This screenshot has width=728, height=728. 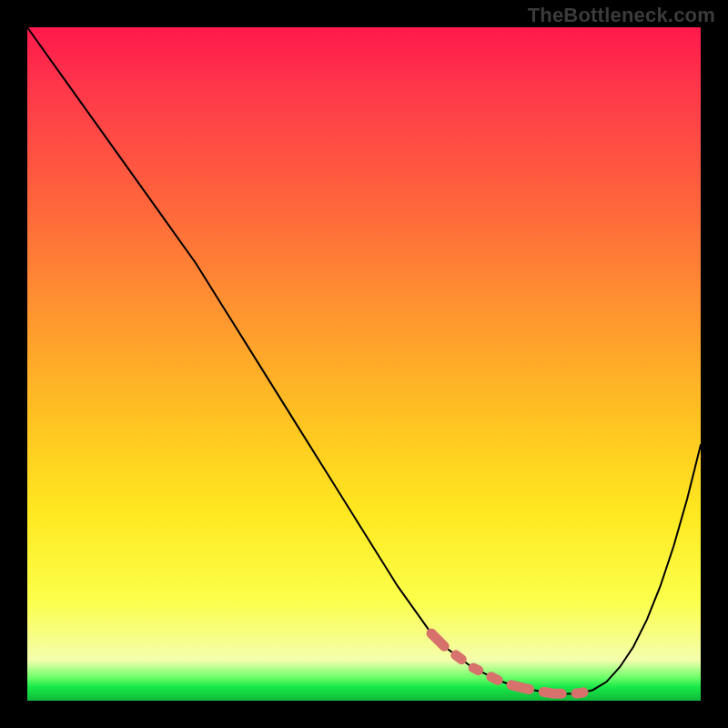 What do you see at coordinates (622, 15) in the screenshot?
I see `watermark-text: TheBottleneck.com` at bounding box center [622, 15].